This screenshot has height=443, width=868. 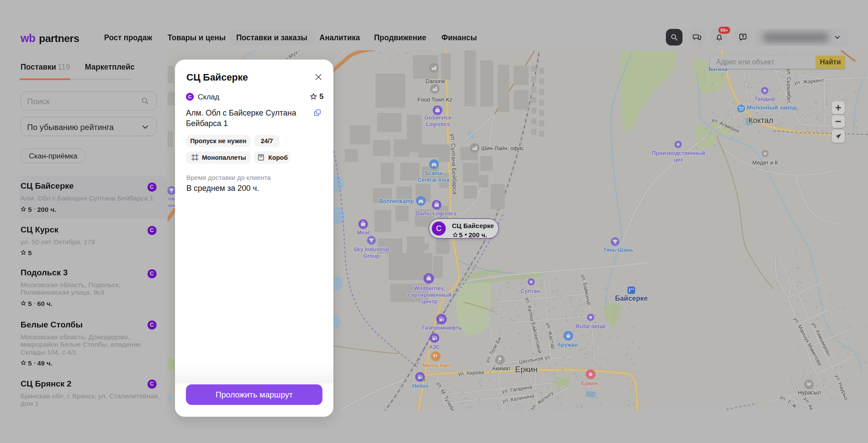 What do you see at coordinates (434, 347) in the screenshot?
I see `svg-text: АЗС` at bounding box center [434, 347].